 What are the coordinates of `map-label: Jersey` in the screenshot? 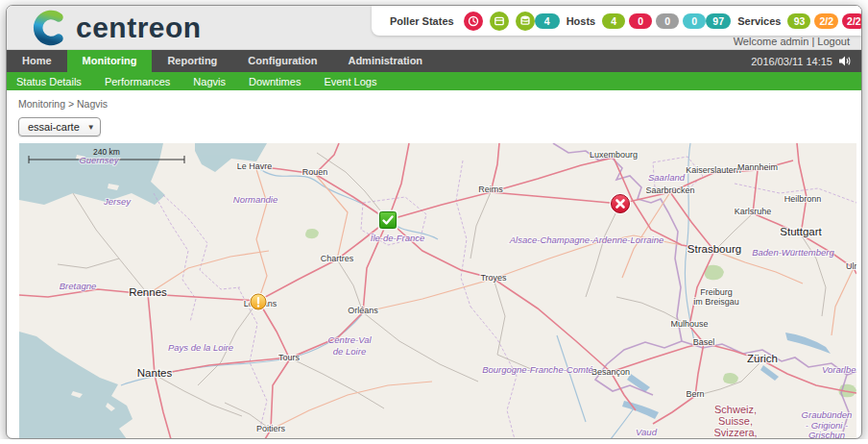 It's located at (117, 202).